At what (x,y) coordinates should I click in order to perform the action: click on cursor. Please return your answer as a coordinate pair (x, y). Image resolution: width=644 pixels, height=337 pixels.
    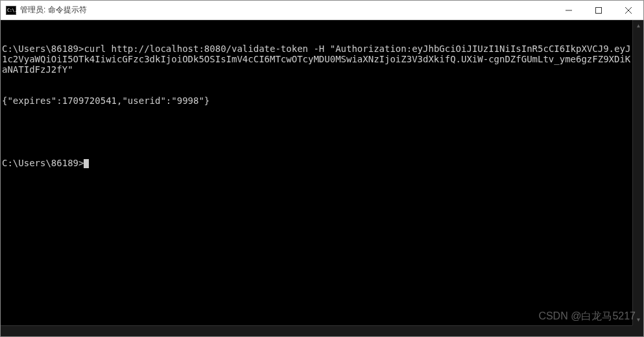
    Looking at the image, I should click on (86, 164).